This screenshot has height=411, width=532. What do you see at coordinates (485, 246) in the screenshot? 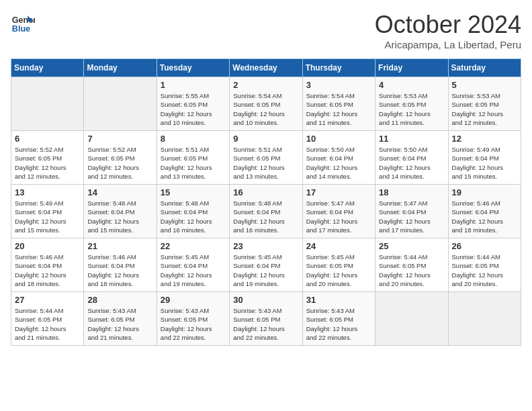
I see `day-number: 26` at bounding box center [485, 246].